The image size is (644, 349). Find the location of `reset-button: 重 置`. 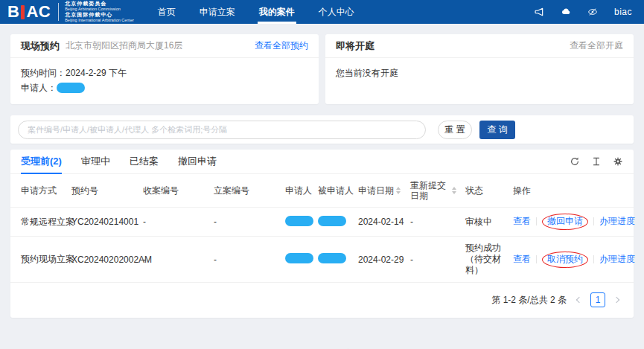

reset-button: 重 置 is located at coordinates (455, 129).